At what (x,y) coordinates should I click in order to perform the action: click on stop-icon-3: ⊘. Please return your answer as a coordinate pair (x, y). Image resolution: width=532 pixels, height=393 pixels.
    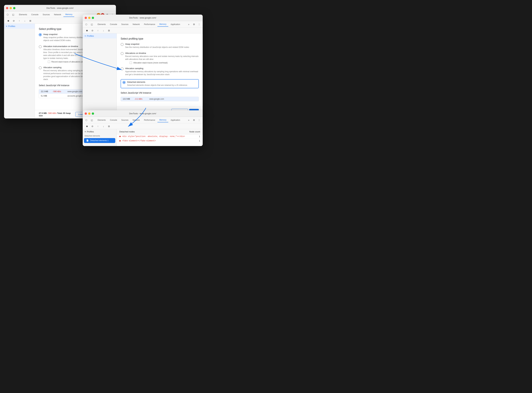
    Looking at the image, I should click on (92, 126).